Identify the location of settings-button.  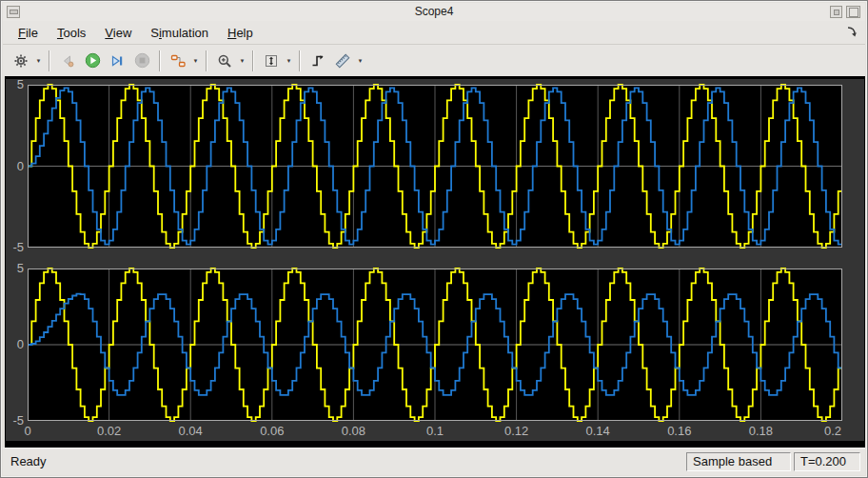
(21, 61).